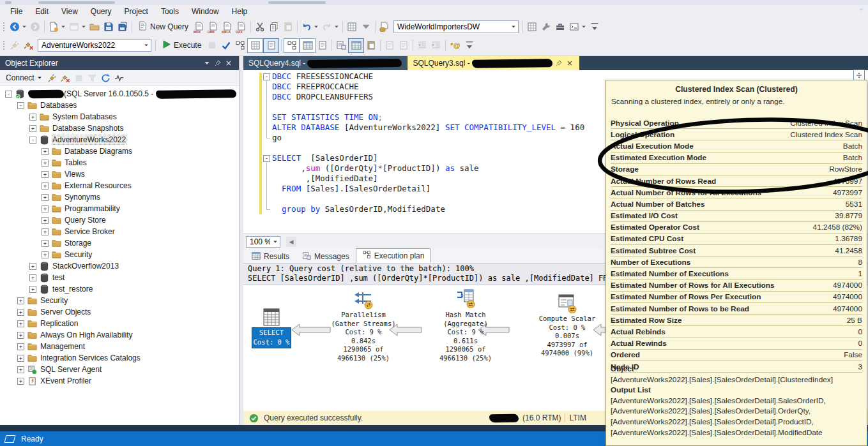 Image resolution: width=868 pixels, height=446 pixels. I want to click on new-query-button: New Query, so click(164, 27).